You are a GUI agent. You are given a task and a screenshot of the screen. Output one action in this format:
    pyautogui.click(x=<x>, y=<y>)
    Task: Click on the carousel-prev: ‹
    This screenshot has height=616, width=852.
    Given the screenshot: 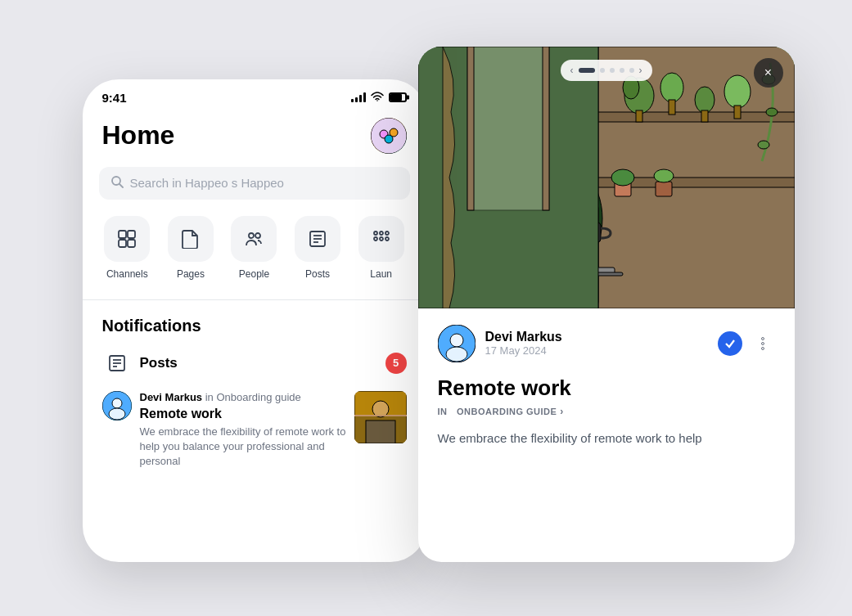 What is the action you would take?
    pyautogui.click(x=572, y=70)
    